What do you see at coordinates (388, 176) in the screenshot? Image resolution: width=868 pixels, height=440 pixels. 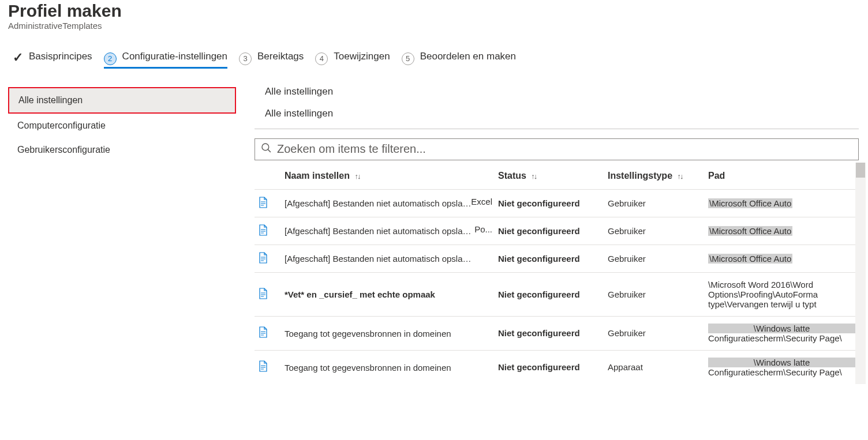 I see `col-name: Naam instellen ↑↓` at bounding box center [388, 176].